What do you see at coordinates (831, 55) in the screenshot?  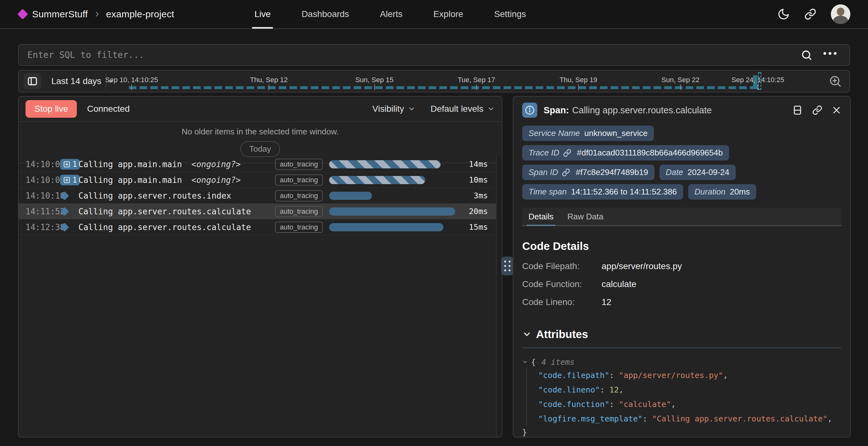 I see `more-options-icon: •••` at bounding box center [831, 55].